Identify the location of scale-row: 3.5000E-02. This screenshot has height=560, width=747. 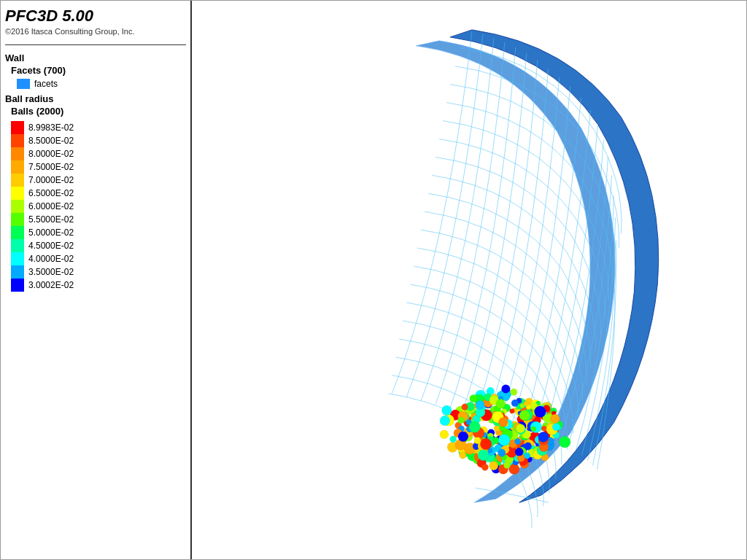
(98, 272).